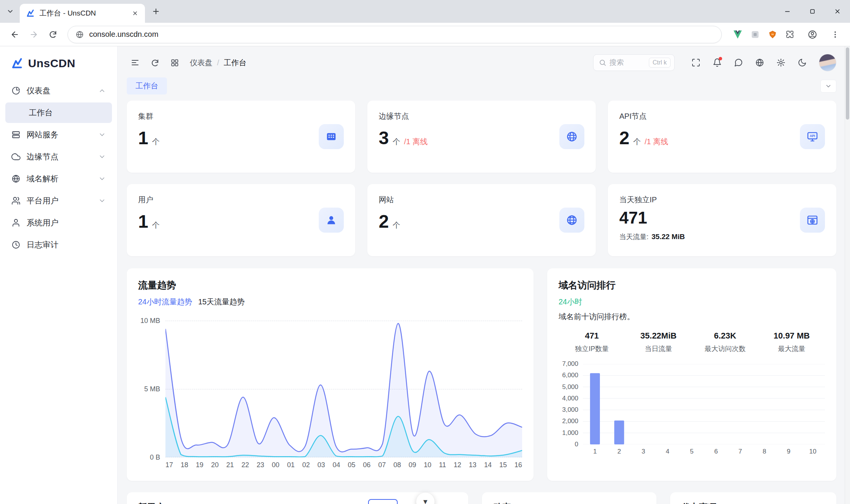 Image resolution: width=850 pixels, height=504 pixels. Describe the element at coordinates (738, 35) in the screenshot. I see `vue-devtools-icon` at that location.